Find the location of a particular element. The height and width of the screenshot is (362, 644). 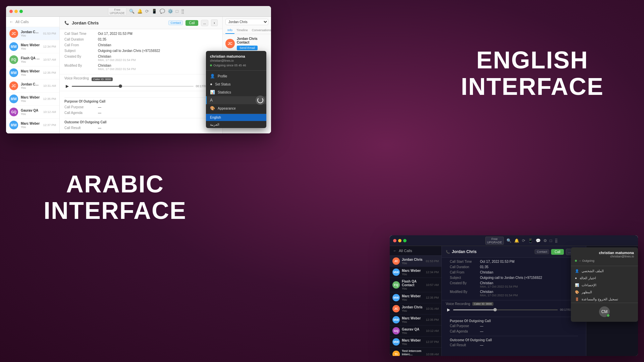

sidebar-item-flash: FQ Flash QA Contact You 10:57 AM is located at coordinates (33, 60).